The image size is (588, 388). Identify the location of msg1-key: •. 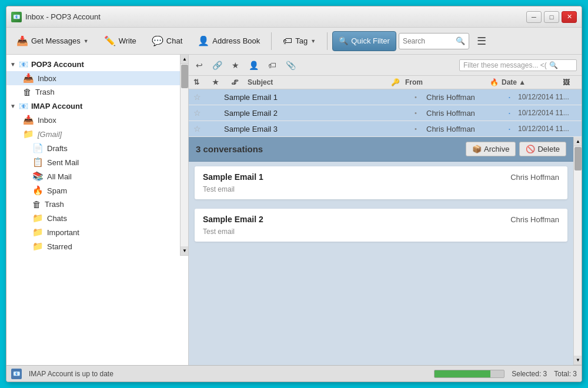
(420, 97).